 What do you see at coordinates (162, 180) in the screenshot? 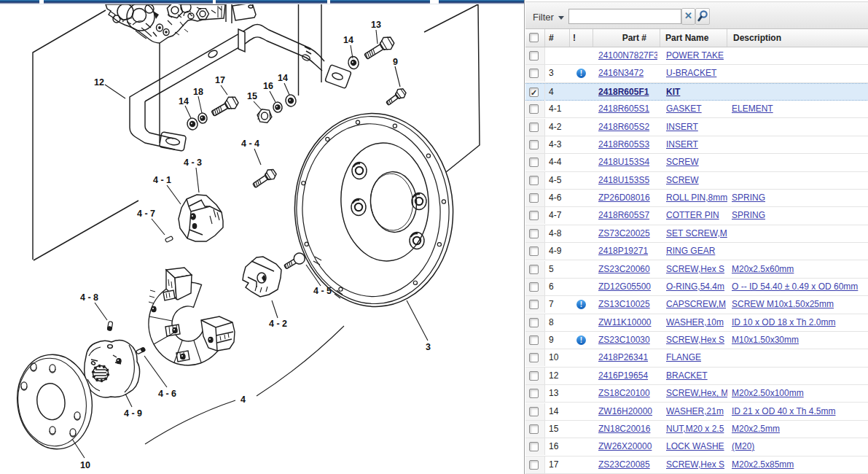
I see `svg-text: 4 - 1` at bounding box center [162, 180].